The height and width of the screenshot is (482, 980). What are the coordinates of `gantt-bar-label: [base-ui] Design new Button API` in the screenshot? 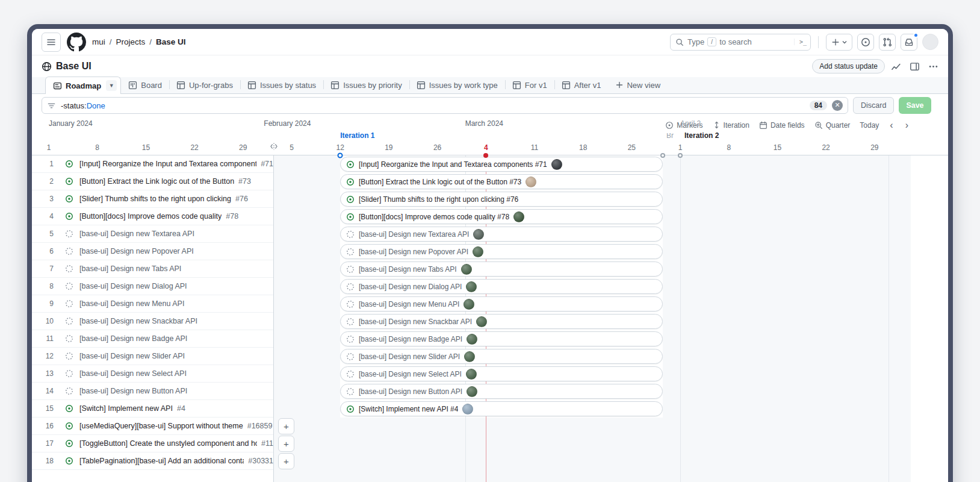 It's located at (411, 392).